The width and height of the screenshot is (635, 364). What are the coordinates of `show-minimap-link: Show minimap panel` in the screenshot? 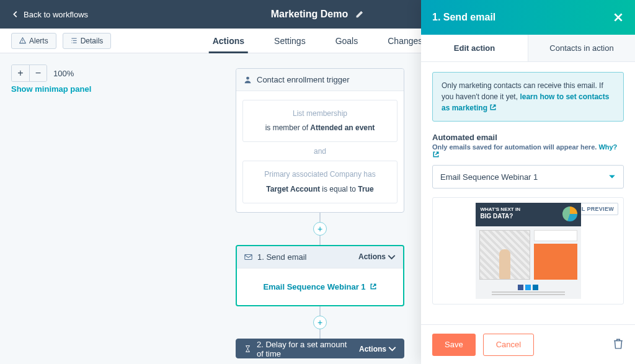 It's located at (51, 89).